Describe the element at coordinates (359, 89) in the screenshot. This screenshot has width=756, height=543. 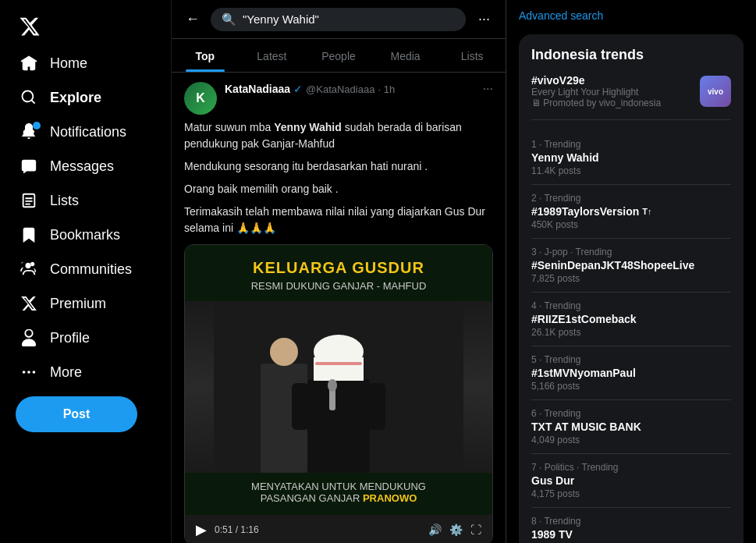
I see `tweet-author-row: KataNadiaaa ✓ @KataNadiaaa · 1h ···` at that location.